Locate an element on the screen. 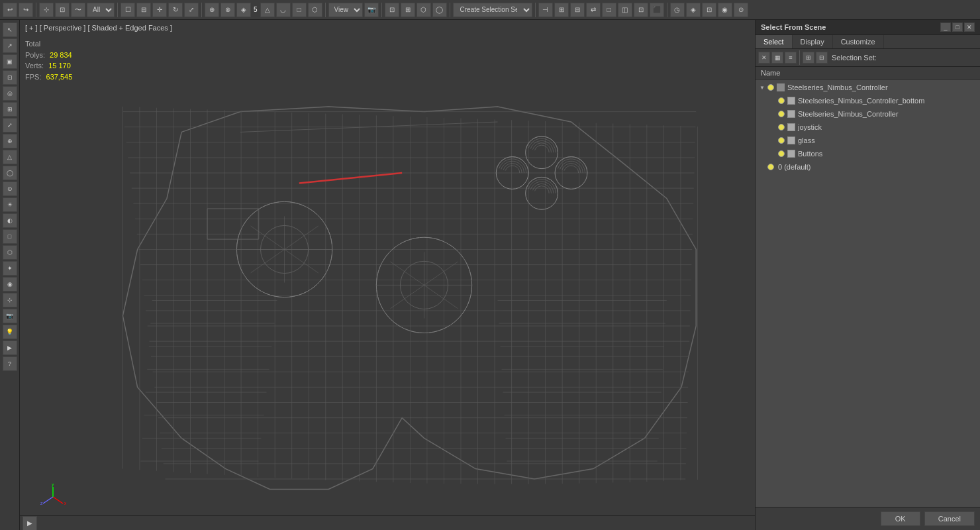  panel-close-btn: ✕ is located at coordinates (969, 27).